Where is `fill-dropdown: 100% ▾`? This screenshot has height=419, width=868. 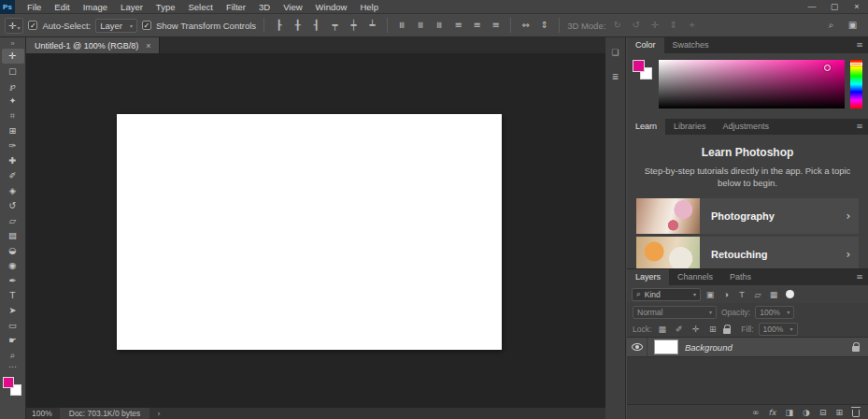 fill-dropdown: 100% ▾ is located at coordinates (778, 329).